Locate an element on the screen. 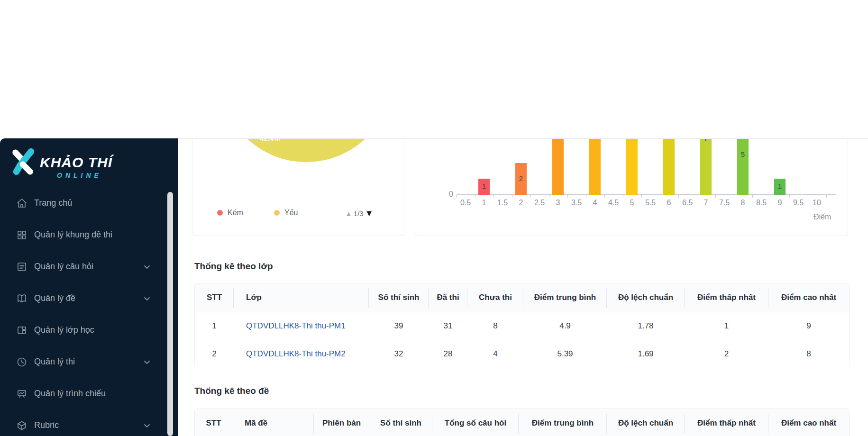 The width and height of the screenshot is (868, 436). x-tick-label: 4 is located at coordinates (595, 203).